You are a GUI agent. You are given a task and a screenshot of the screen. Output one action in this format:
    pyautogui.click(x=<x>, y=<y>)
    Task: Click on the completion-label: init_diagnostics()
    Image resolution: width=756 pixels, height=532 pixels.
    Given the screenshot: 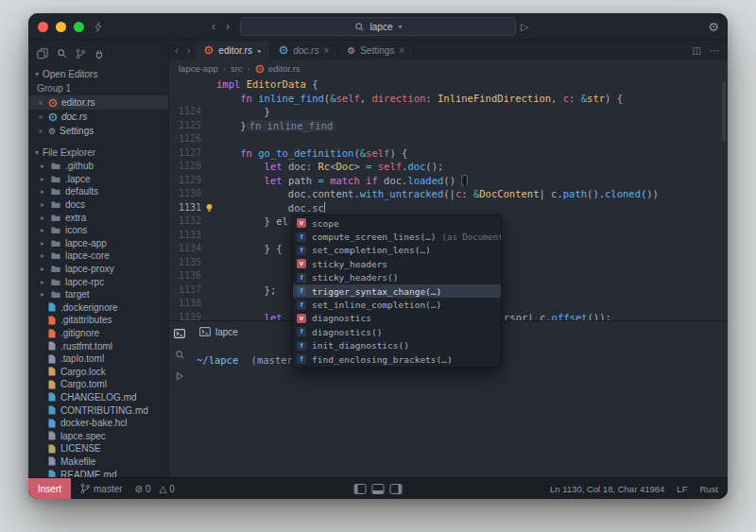 What is the action you would take?
    pyautogui.click(x=361, y=346)
    